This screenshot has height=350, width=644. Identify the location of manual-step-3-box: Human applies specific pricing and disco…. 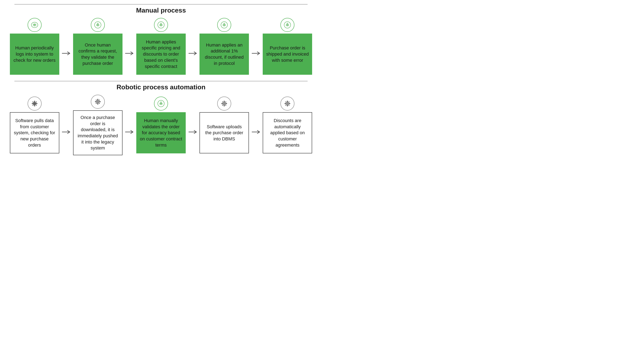
(161, 54).